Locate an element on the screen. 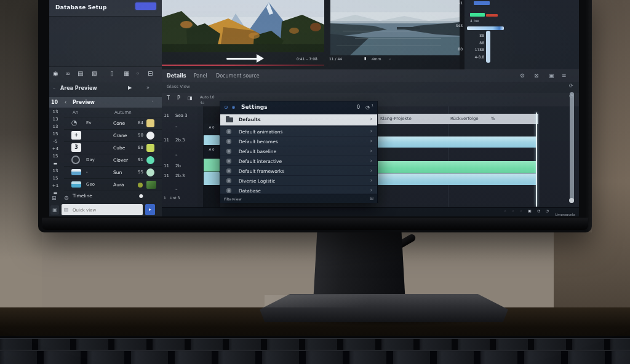 Image resolution: width=630 pixels, height=364 pixels. crop-tool-icon: ◨ is located at coordinates (190, 98).